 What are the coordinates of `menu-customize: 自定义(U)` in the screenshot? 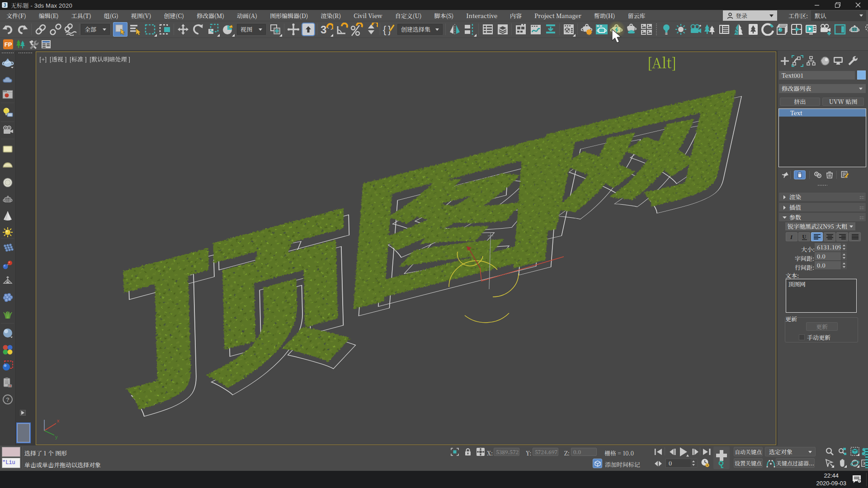 It's located at (409, 15).